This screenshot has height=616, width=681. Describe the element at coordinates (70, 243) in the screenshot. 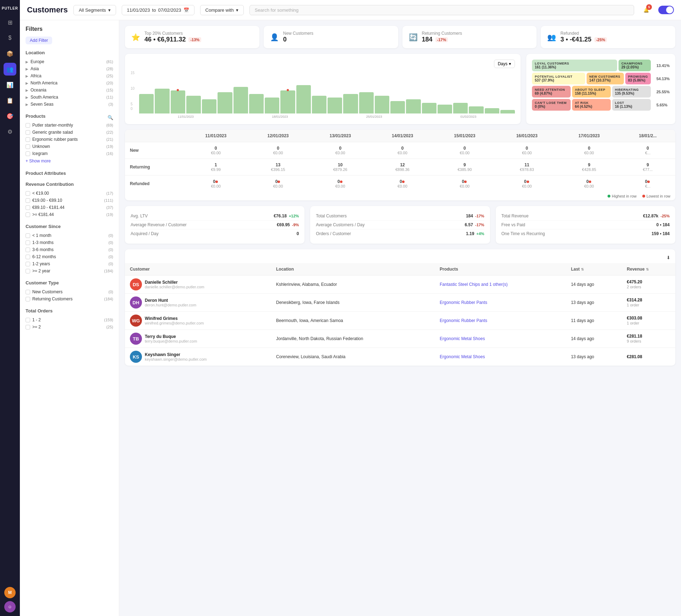

I see `filter-since-1-3months: 1-3 months (0)` at that location.